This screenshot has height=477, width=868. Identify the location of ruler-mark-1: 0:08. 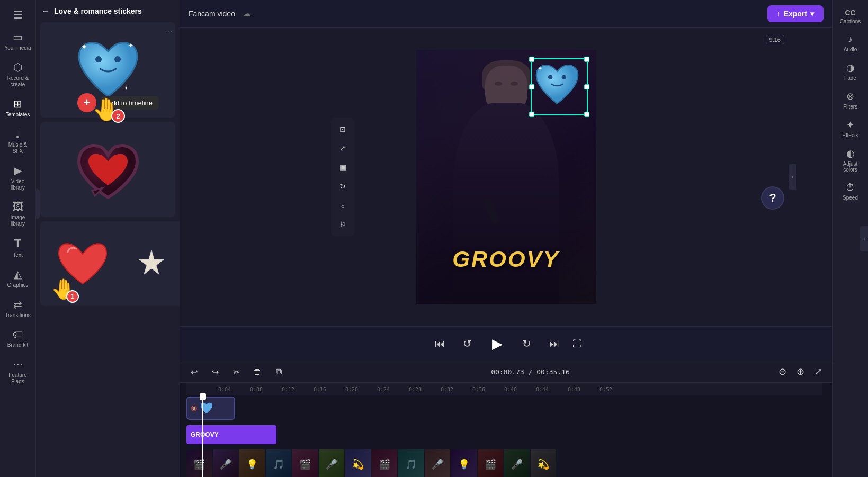
(256, 390).